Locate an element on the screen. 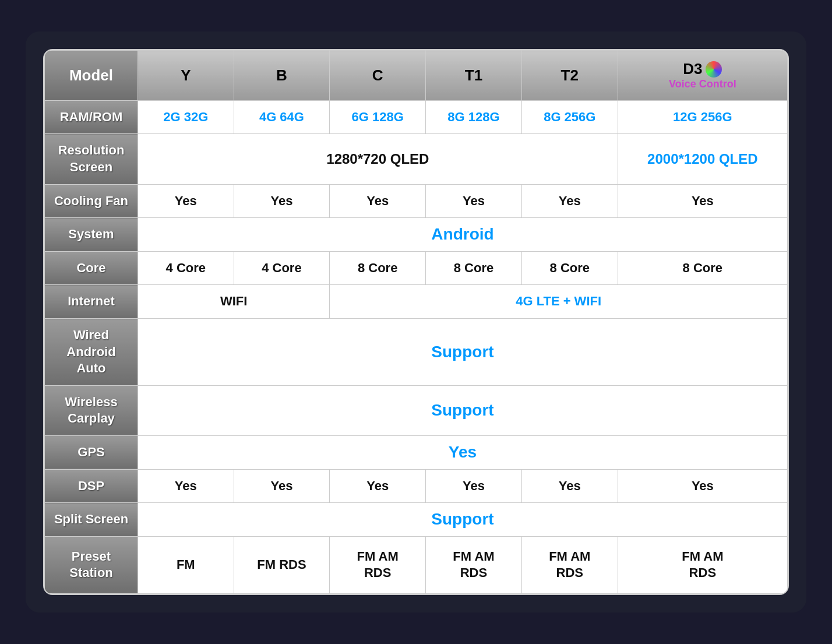 The image size is (832, 644). resolution-row: ResolutionScreen 1280*720 QLED 2000*1200… is located at coordinates (416, 159).